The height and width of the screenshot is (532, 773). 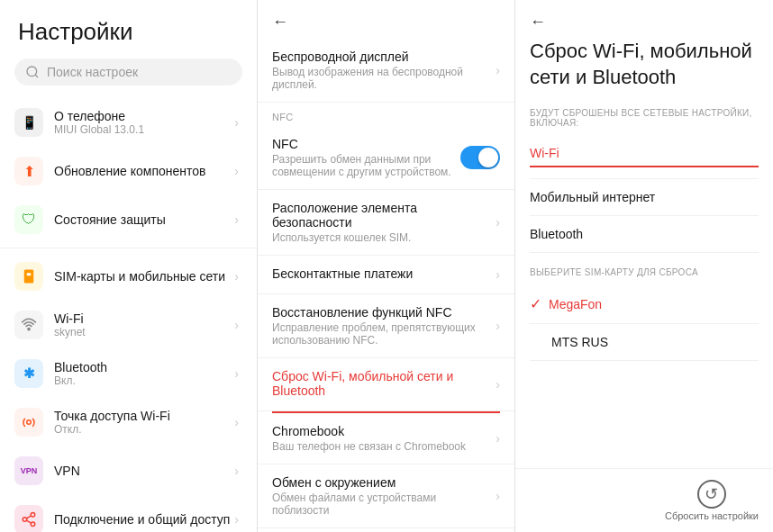 I want to click on reset-item-wifi: Wi-Fi, so click(x=644, y=157).